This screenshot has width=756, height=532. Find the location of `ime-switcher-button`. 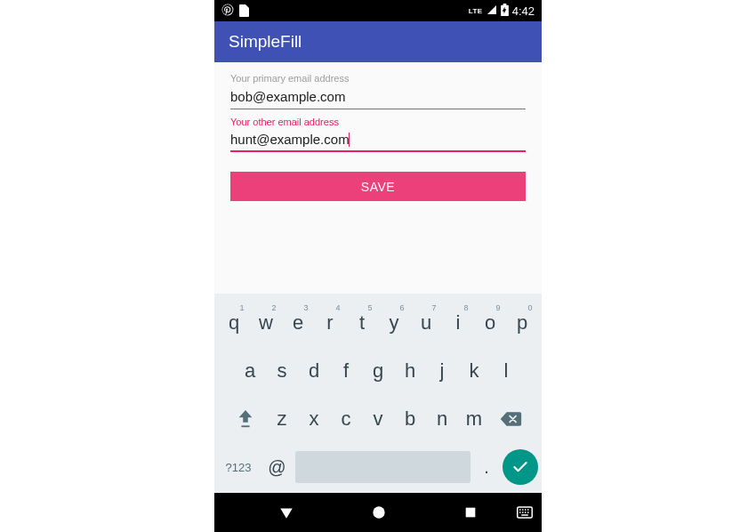

ime-switcher-button is located at coordinates (525, 512).